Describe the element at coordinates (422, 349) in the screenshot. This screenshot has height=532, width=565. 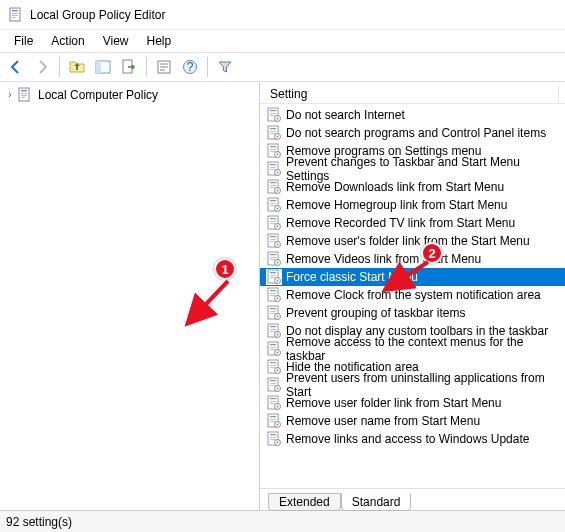
I see `list-item-label: Remove access to the context menus for t…` at that location.